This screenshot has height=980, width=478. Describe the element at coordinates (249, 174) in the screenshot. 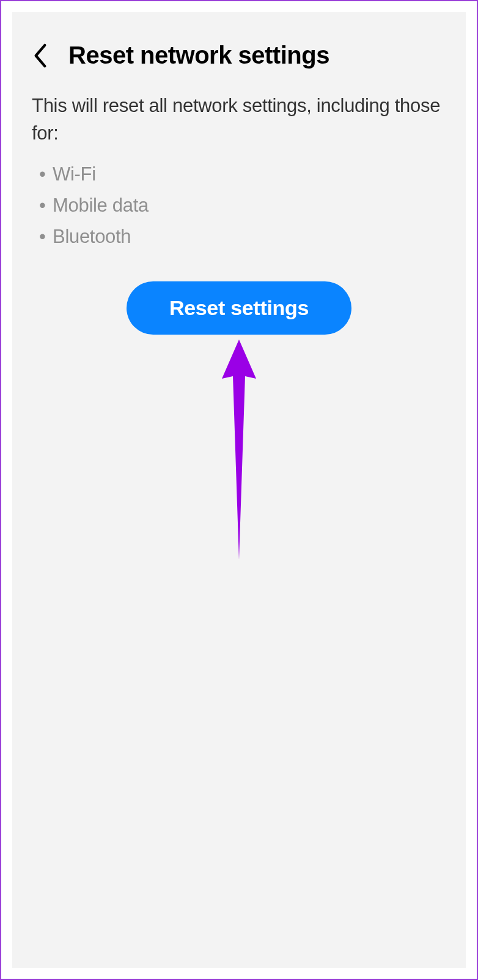

I see `list-item: Wi-Fi` at that location.